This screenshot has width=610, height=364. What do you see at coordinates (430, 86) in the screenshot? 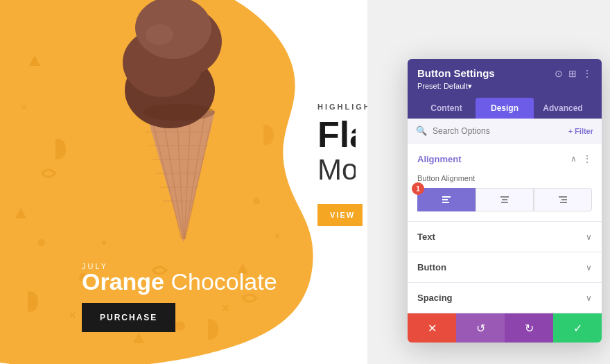
I see `preset-label: Preset:` at bounding box center [430, 86].